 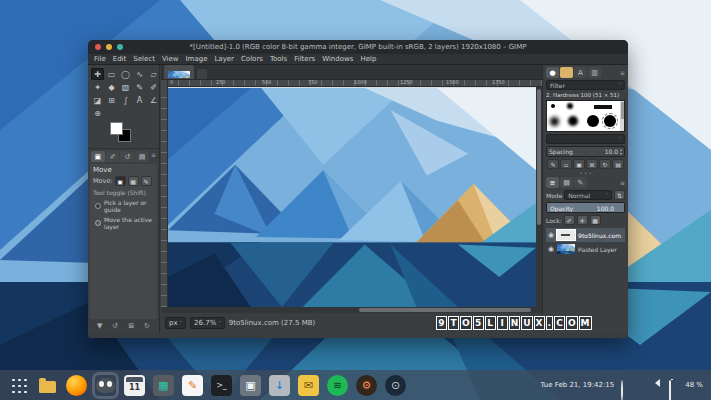 I want to click on zoom-select: 26.7% ˅, so click(x=208, y=323).